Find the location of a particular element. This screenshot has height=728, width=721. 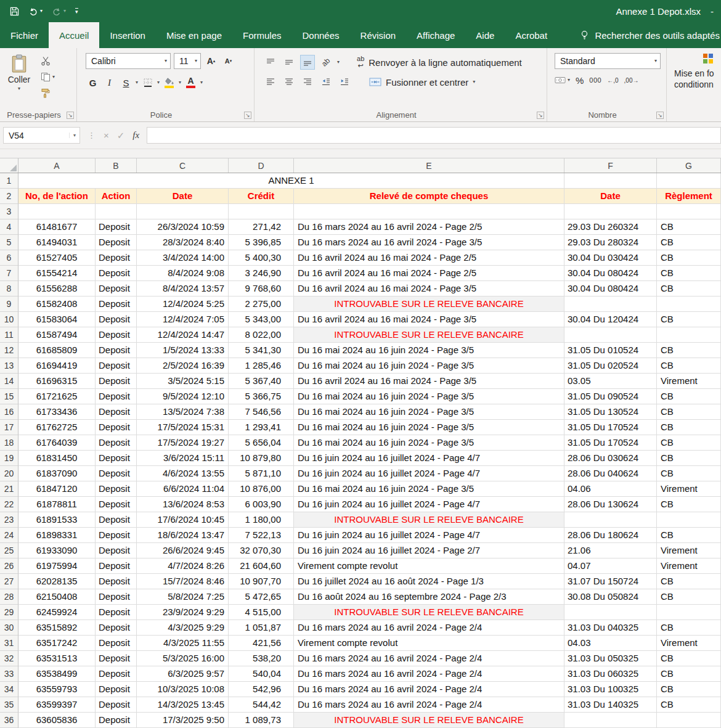

cell: 61685809 is located at coordinates (57, 350).